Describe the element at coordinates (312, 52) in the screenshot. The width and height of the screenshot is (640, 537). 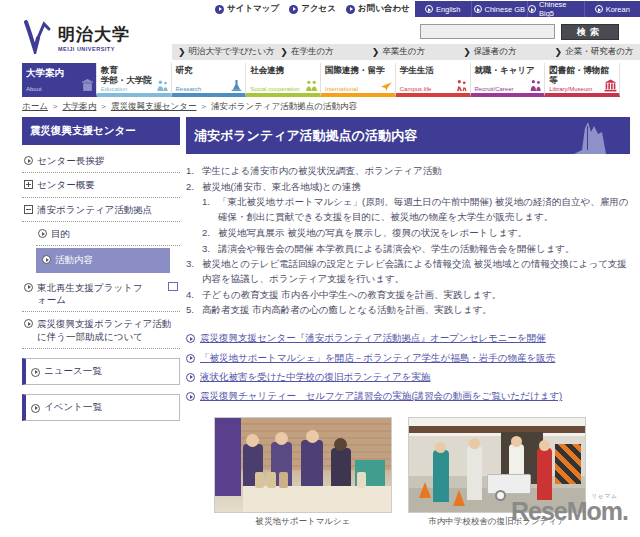
I see `audience-tab-label: 在学生の方` at that location.